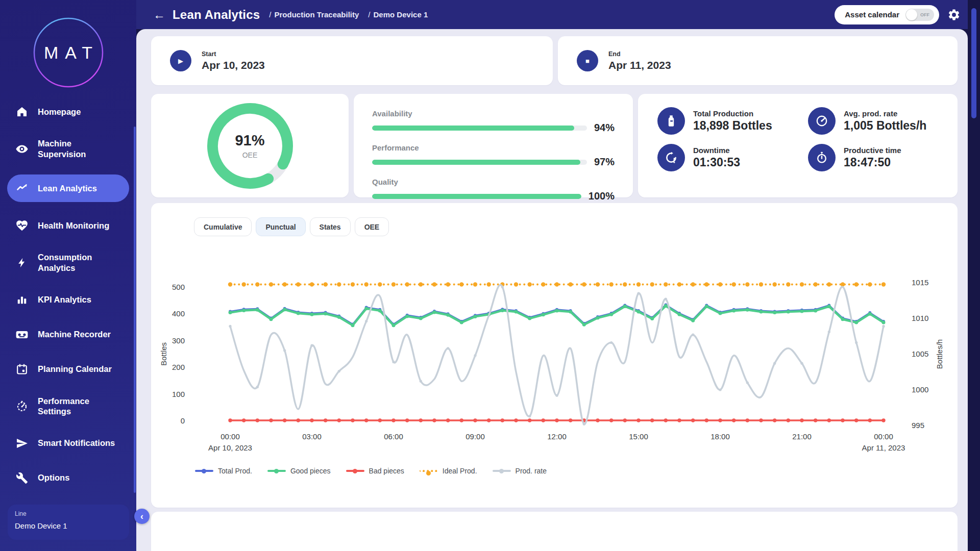 This screenshot has height=551, width=980. I want to click on stat-label: Downtime, so click(717, 150).